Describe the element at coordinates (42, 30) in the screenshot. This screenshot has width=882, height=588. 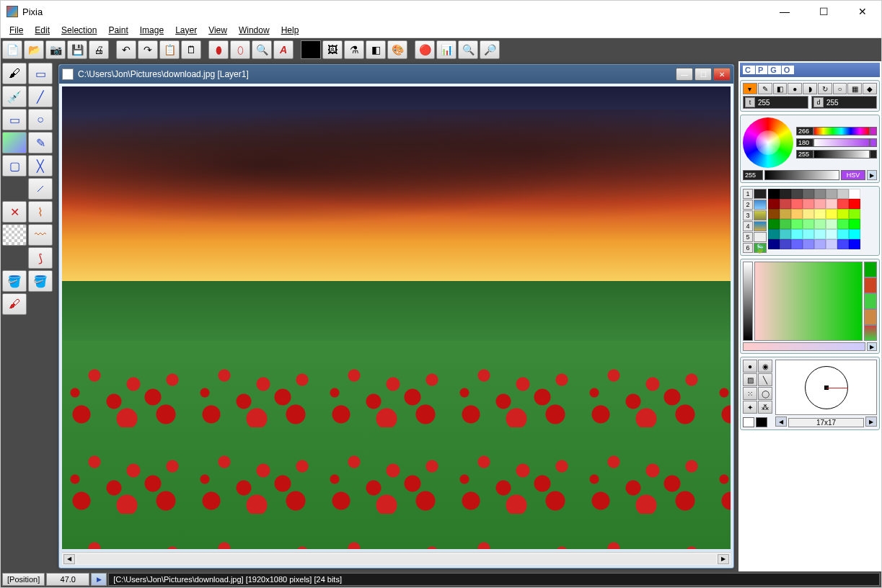
I see `menu-edit: Edit` at that location.